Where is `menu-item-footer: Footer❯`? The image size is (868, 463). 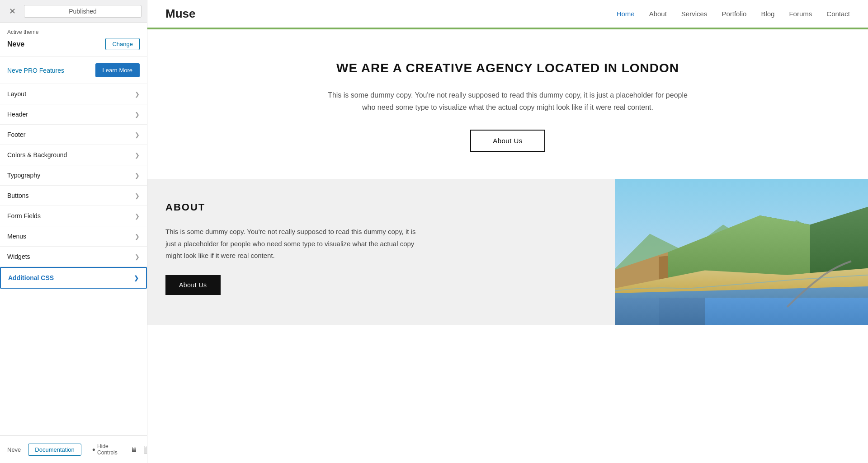
menu-item-footer: Footer❯ is located at coordinates (73, 135).